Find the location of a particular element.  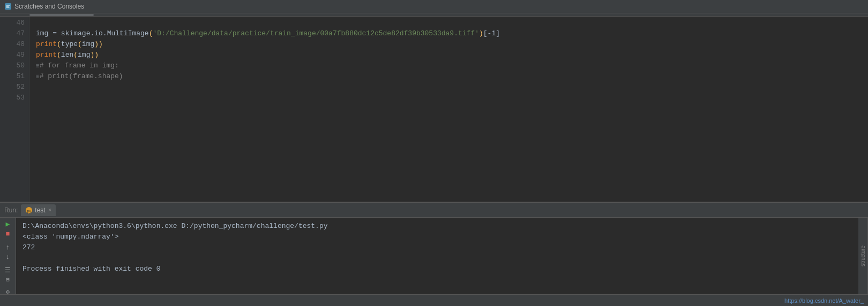

filter-button: ⊟ is located at coordinates (8, 279).